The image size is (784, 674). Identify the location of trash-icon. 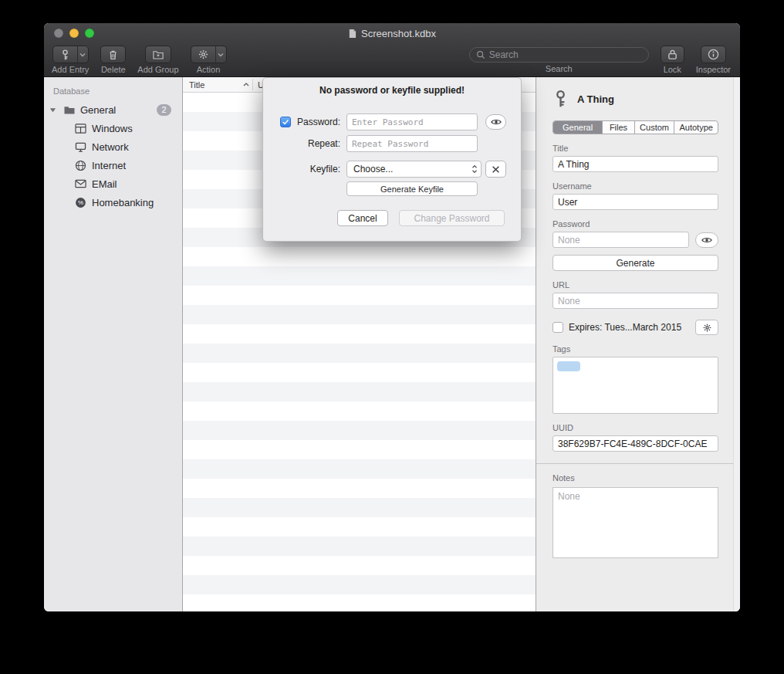
(113, 55).